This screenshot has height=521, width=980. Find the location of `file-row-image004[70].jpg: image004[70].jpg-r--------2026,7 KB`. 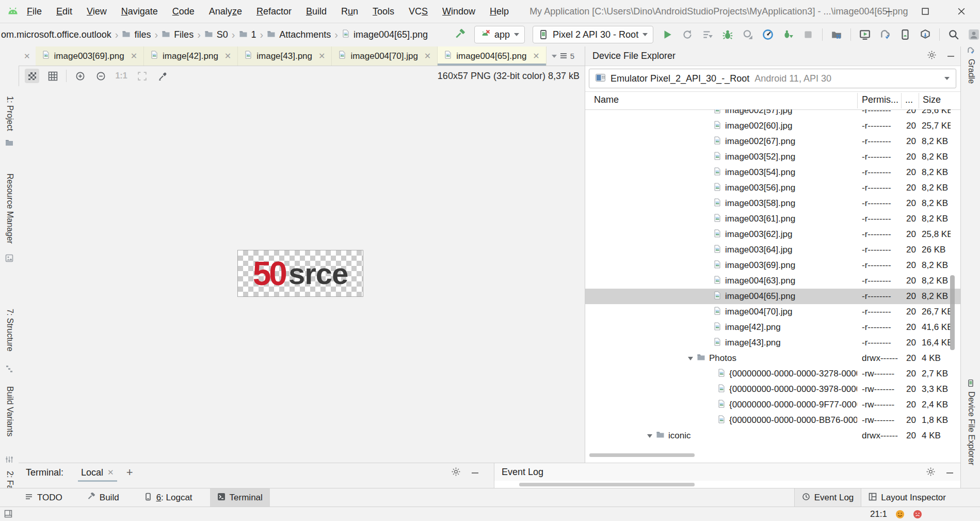

file-row-image004[70].jpg: image004[70].jpg-r--------2026,7 KB is located at coordinates (773, 312).